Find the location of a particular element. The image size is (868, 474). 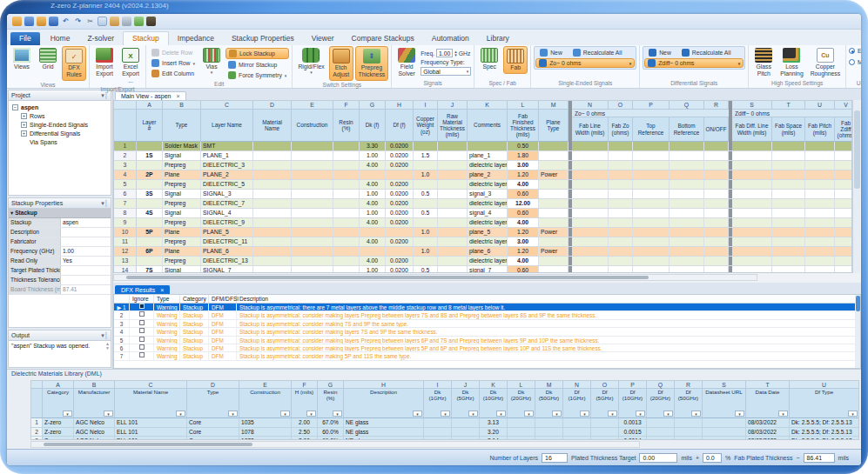

column-header: Fab Zo (ohms) is located at coordinates (621, 130).